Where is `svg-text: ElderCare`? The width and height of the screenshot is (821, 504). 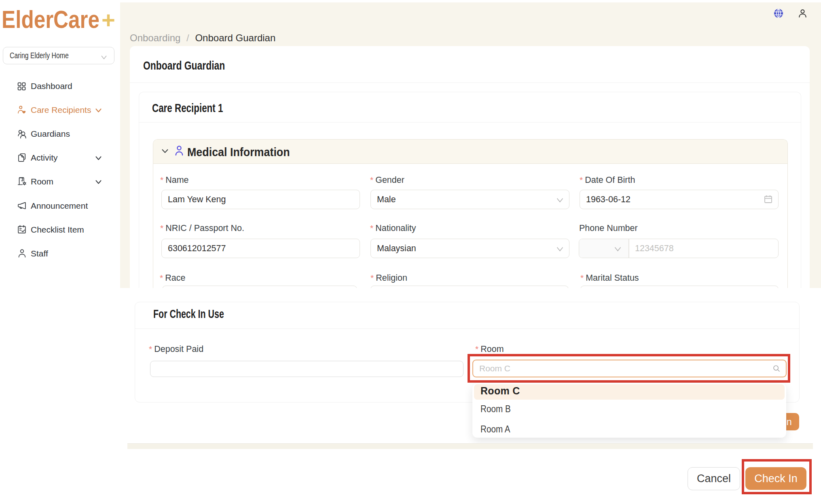 svg-text: ElderCare is located at coordinates (51, 19).